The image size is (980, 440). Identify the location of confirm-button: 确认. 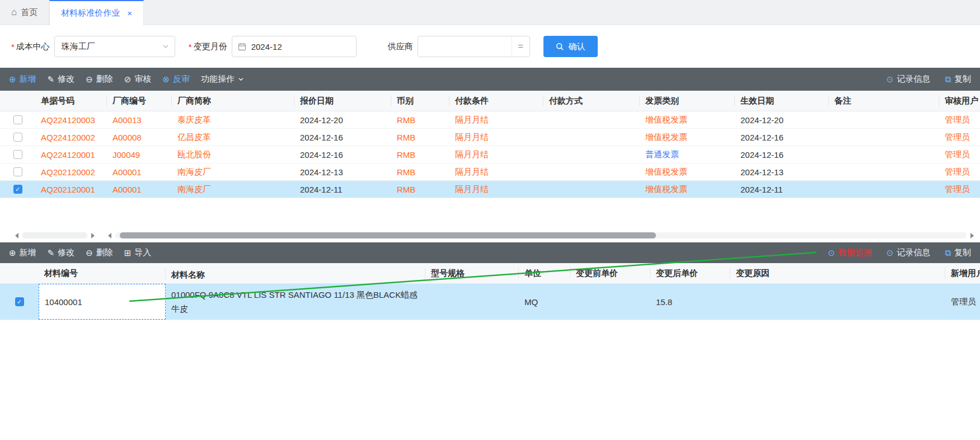
(571, 46).